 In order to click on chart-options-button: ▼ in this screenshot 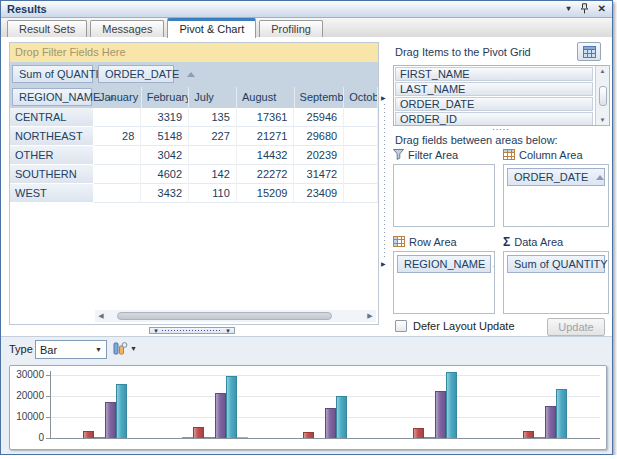, I will do `click(125, 348)`.